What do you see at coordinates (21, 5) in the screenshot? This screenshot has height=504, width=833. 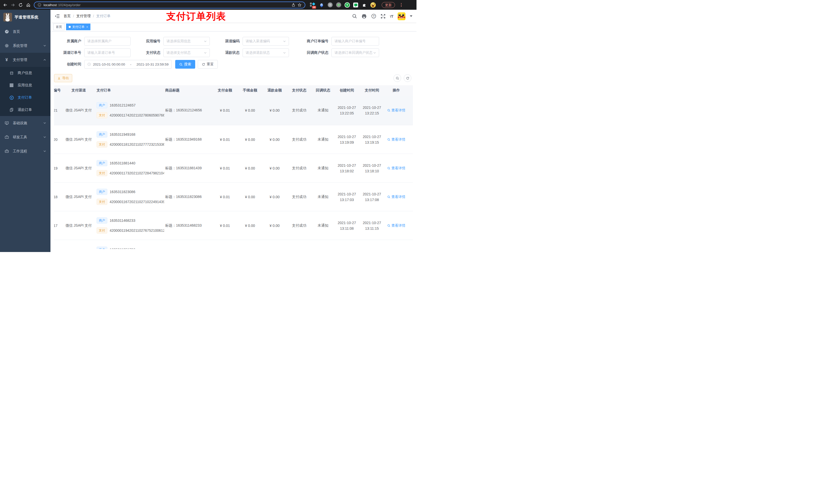 I see `browser-reload-icon` at bounding box center [21, 5].